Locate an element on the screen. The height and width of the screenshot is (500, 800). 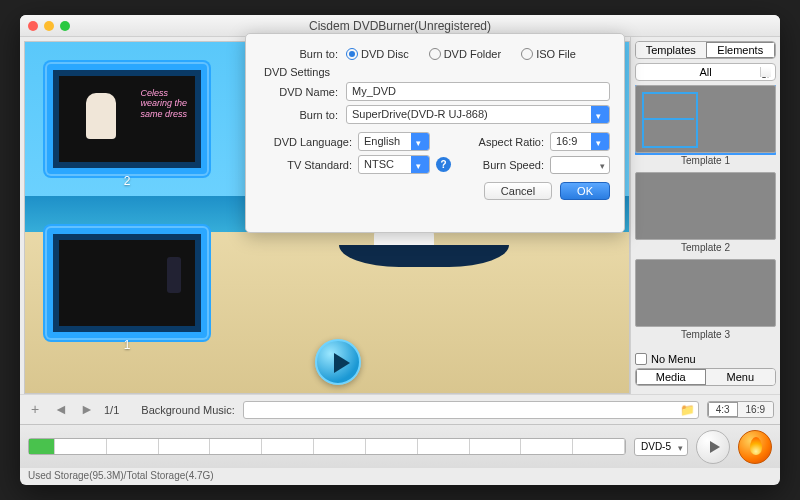
filter-combo: All▴▾ is located at coordinates (706, 72).